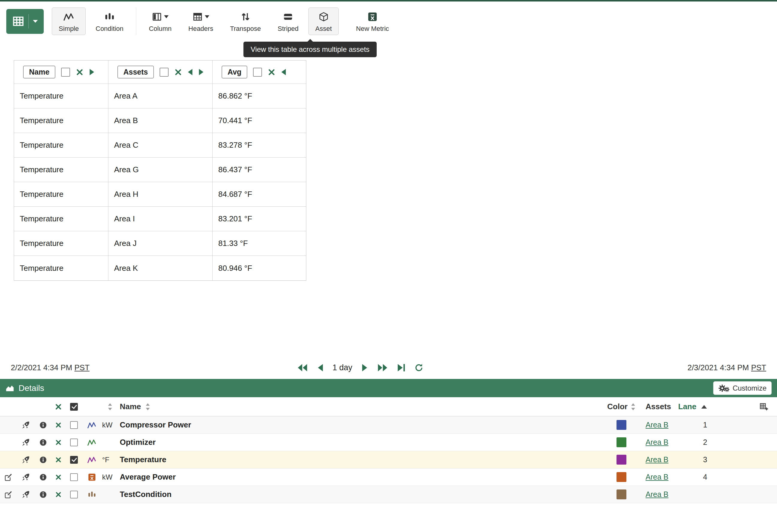  Describe the element at coordinates (61, 268) in the screenshot. I see `cell-name: Temperature` at that location.